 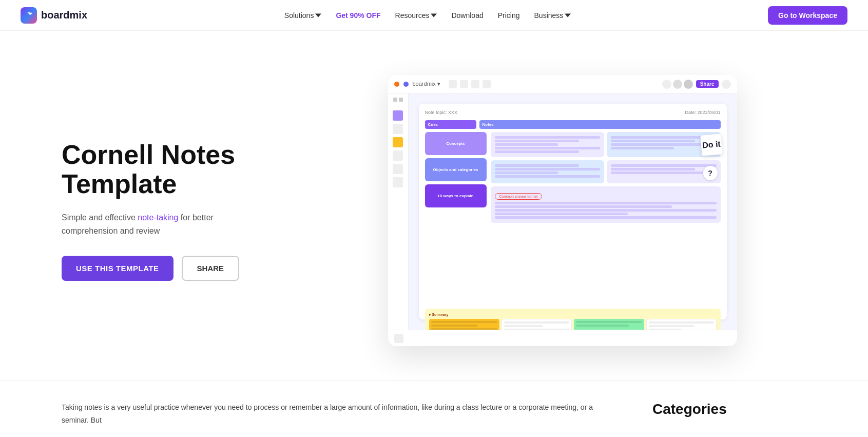 What do you see at coordinates (711, 145) in the screenshot?
I see `decorative-sticky: Do it` at bounding box center [711, 145].